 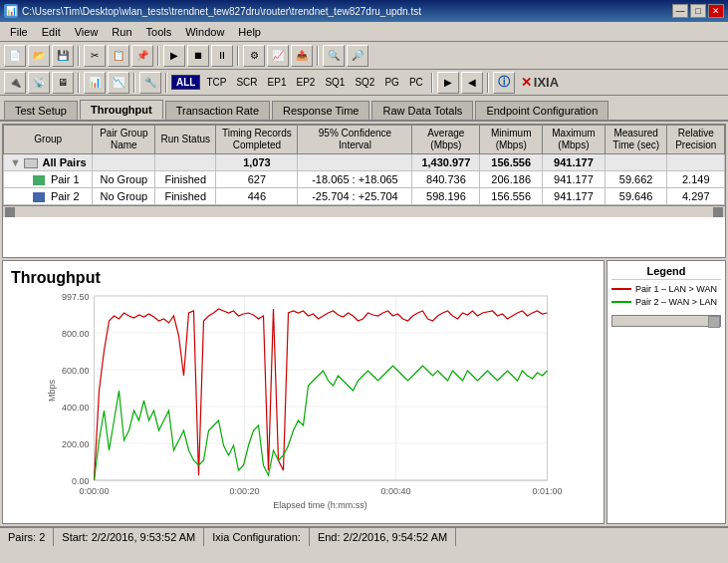 I want to click on zoom-out-button: 🔎, so click(x=358, y=56).